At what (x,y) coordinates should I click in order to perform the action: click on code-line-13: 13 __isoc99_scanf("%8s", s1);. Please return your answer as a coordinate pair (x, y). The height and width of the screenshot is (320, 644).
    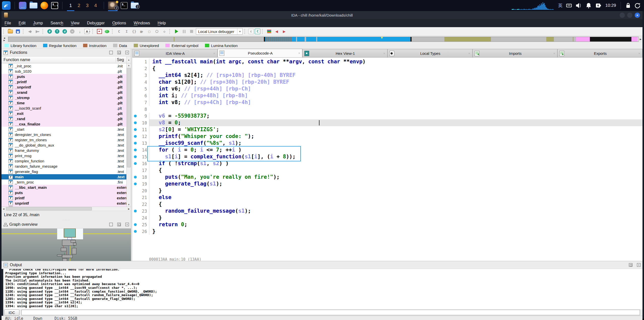
    Looking at the image, I should click on (387, 143).